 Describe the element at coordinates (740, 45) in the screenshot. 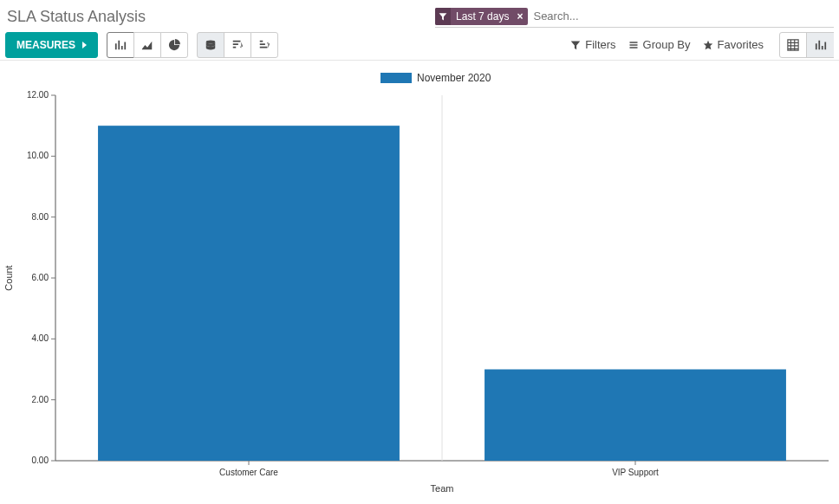

I see `favorites-label: Favorites` at that location.